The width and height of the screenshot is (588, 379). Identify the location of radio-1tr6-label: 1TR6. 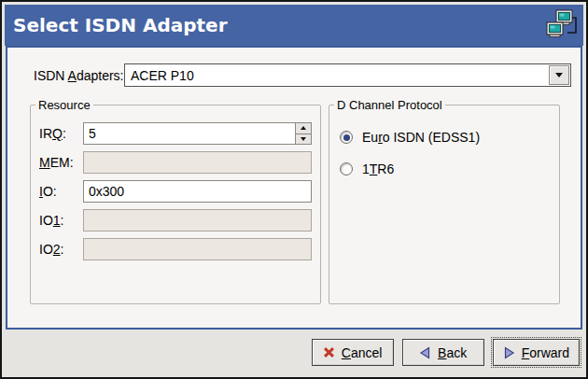
(378, 169).